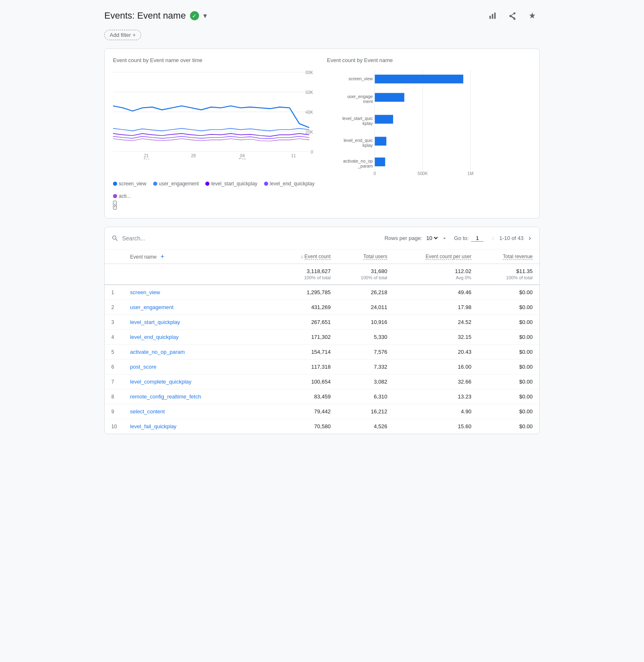 Image resolution: width=644 pixels, height=662 pixels. Describe the element at coordinates (306, 412) in the screenshot. I see `row-event-count: 79,442` at that location.